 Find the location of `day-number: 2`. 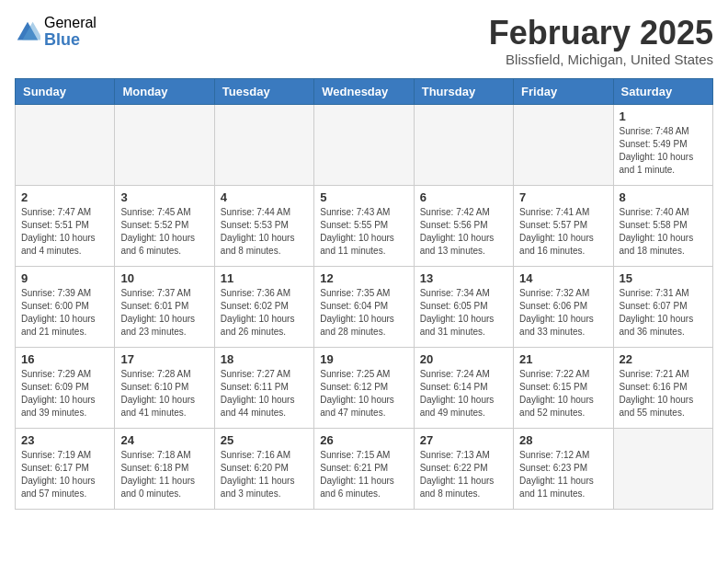

day-number: 2 is located at coordinates (64, 197).